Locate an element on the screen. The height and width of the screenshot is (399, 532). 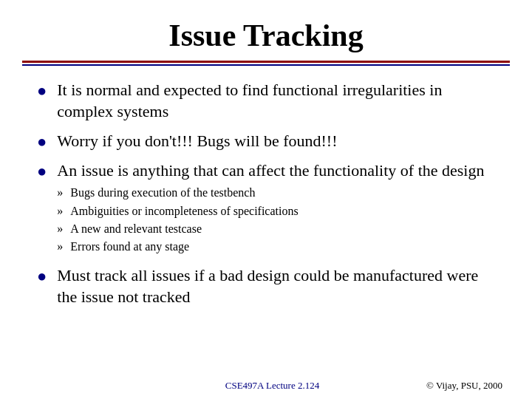
bullet-text-wrap: It is normal and expected to find functi… is located at coordinates (276, 100).